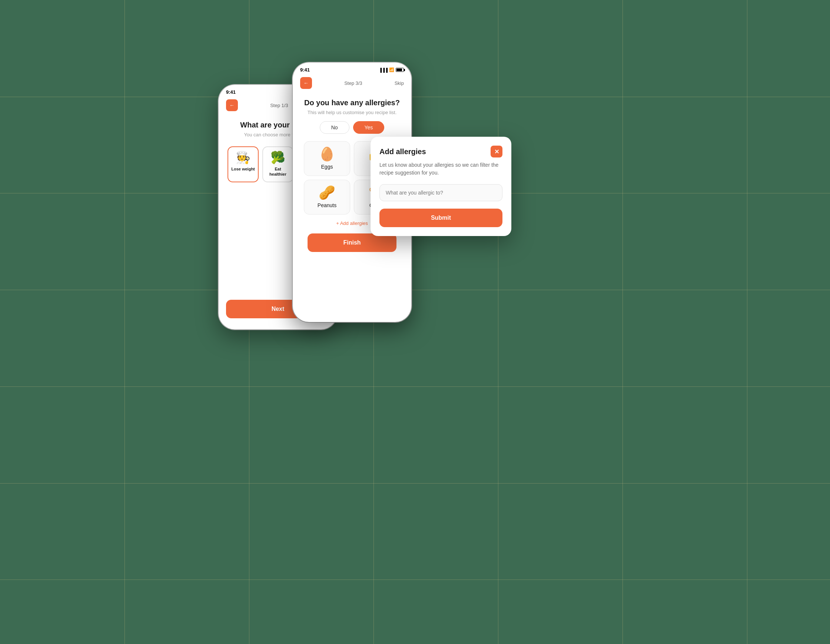 Image resolution: width=830 pixels, height=644 pixels. What do you see at coordinates (352, 128) in the screenshot?
I see `yes-no-toggle: No Yes` at bounding box center [352, 128].